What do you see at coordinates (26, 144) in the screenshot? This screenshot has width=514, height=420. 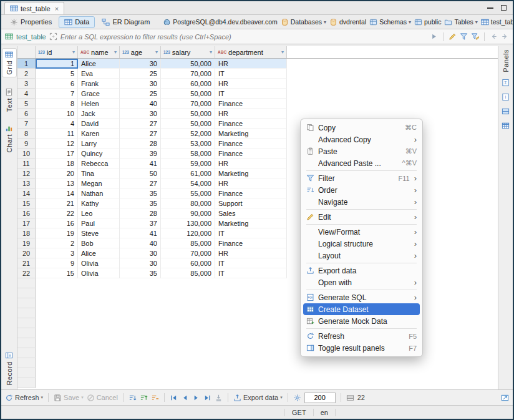 I see `row-number: 9` at bounding box center [26, 144].